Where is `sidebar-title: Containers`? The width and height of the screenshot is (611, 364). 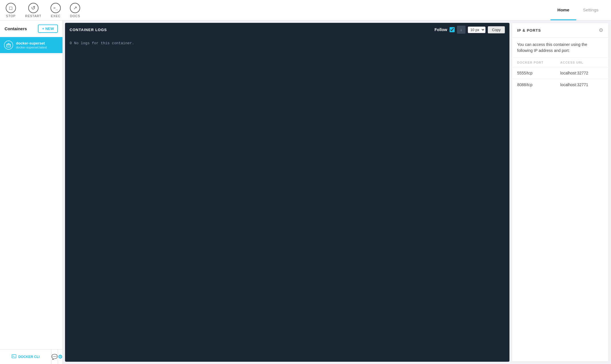 sidebar-title: Containers is located at coordinates (16, 29).